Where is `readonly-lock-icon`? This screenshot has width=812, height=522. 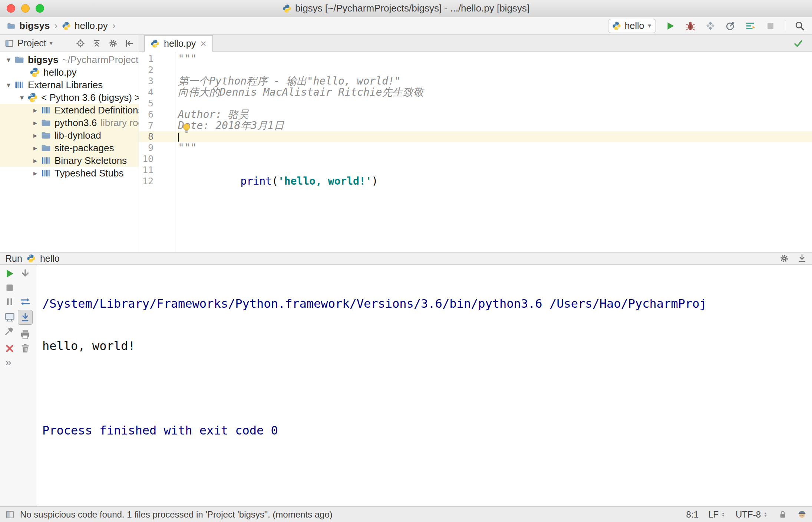
readonly-lock-icon is located at coordinates (783, 515).